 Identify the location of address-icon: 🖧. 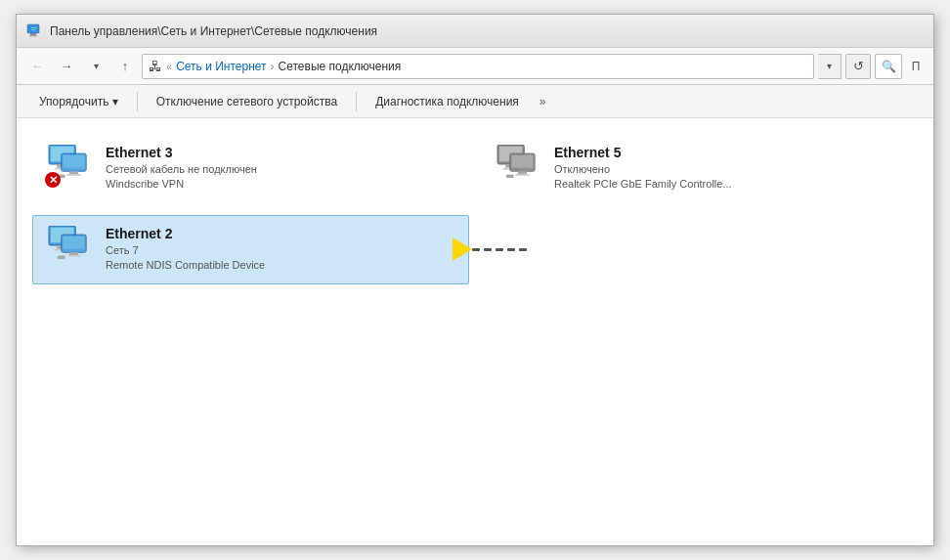
(155, 66).